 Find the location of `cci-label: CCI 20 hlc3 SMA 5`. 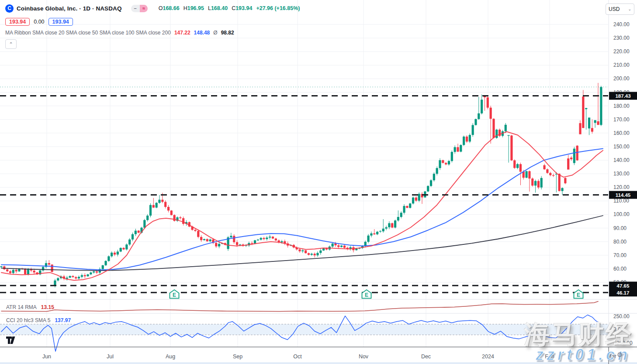

cci-label: CCI 20 hlc3 SMA 5 is located at coordinates (28, 320).